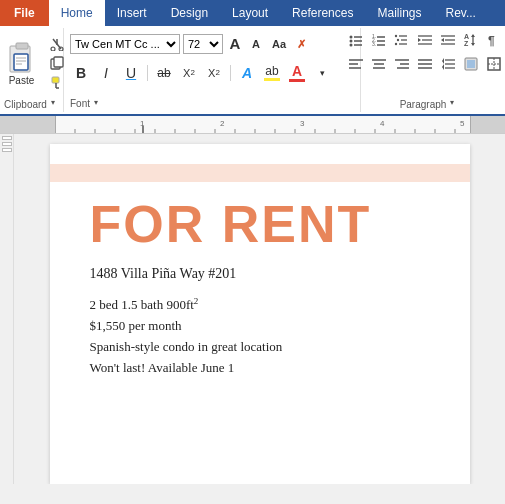  What do you see at coordinates (100, 104) in the screenshot?
I see `font-expand: ▾` at bounding box center [100, 104].